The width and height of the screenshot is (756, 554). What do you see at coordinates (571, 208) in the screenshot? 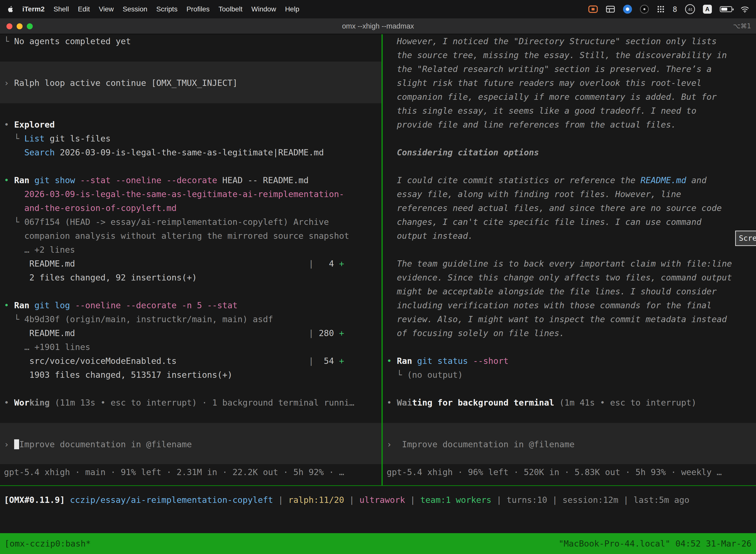
I see `terminal-line: references need actual files, and since …` at bounding box center [571, 208].